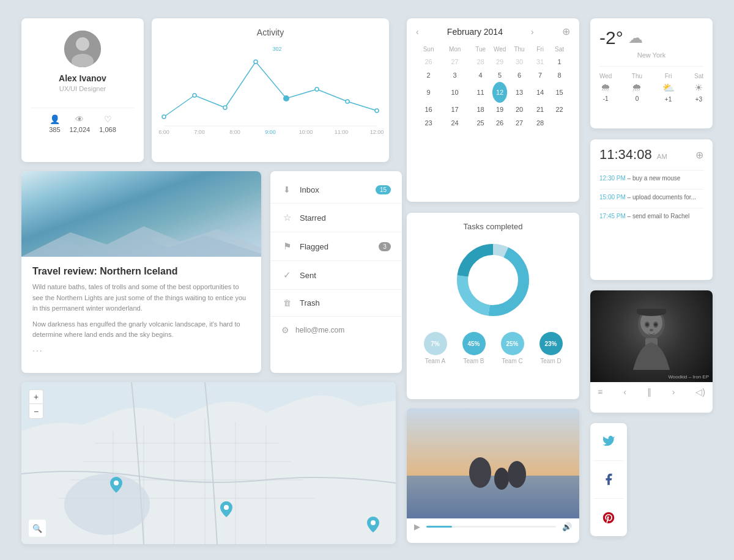 The image size is (734, 560). Describe the element at coordinates (540, 92) in the screenshot. I see `cal-cell: 14` at that location.